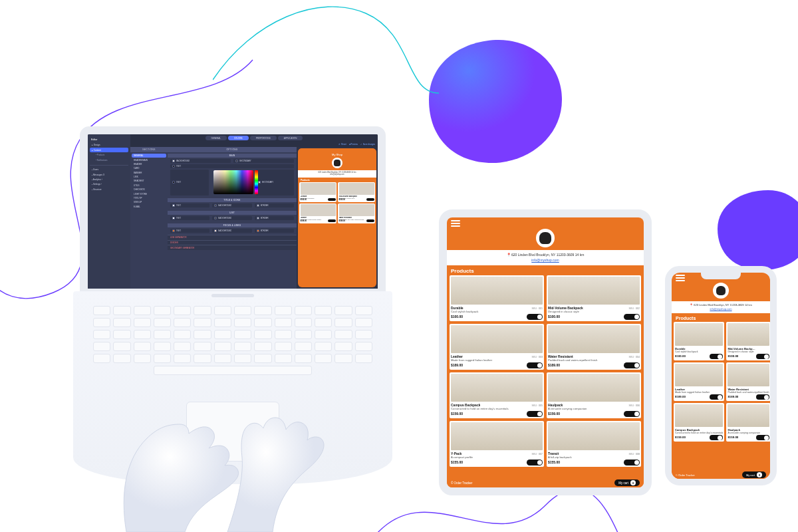 This screenshot has width=798, height=532. I want to click on editor-nav-tree: ▸ Design▸ Content, so click(109, 148).